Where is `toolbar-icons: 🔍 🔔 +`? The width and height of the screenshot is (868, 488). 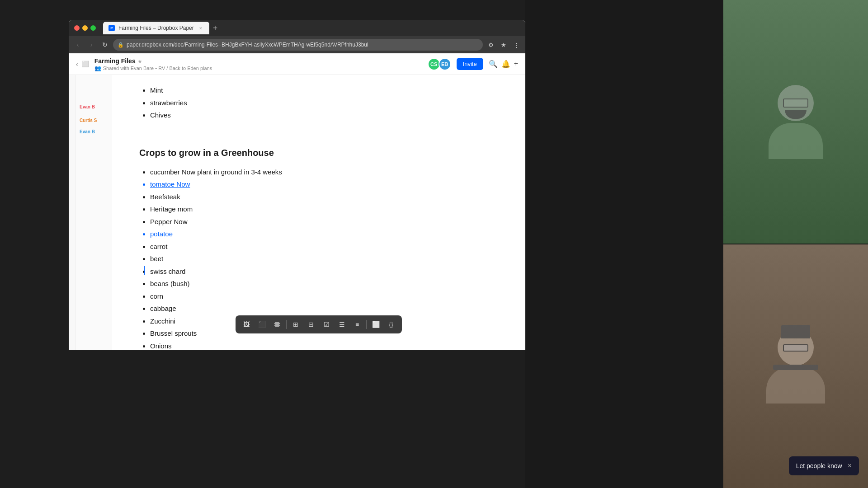 toolbar-icons: 🔍 🔔 + is located at coordinates (504, 64).